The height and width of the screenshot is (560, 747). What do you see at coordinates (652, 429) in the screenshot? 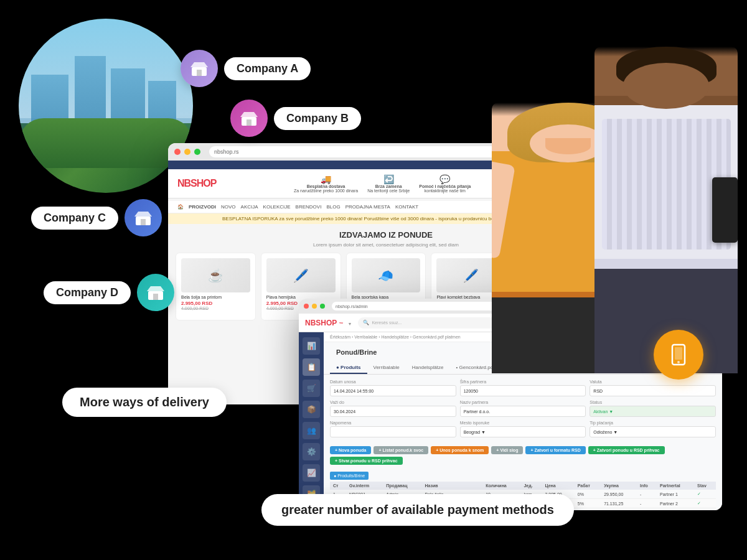
I see `form-group-9: Tip plaćanja Odloženo ▼` at bounding box center [652, 429].